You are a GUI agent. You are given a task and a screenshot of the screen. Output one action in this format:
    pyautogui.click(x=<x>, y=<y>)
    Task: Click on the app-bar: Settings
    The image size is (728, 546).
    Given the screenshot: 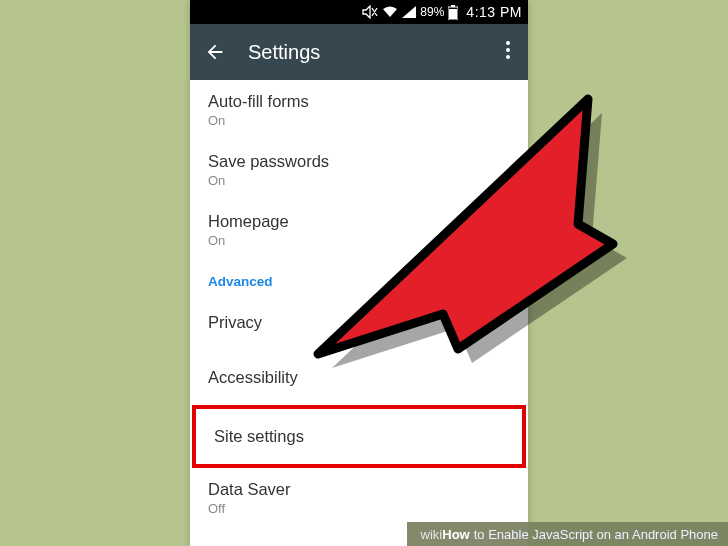 What is the action you would take?
    pyautogui.click(x=359, y=52)
    